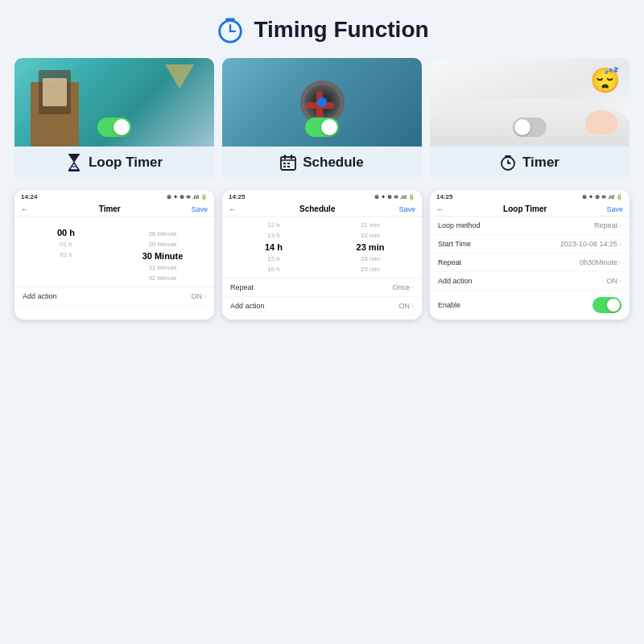  Describe the element at coordinates (248, 306) in the screenshot. I see `schedule-add-action-label: Add action` at that location.